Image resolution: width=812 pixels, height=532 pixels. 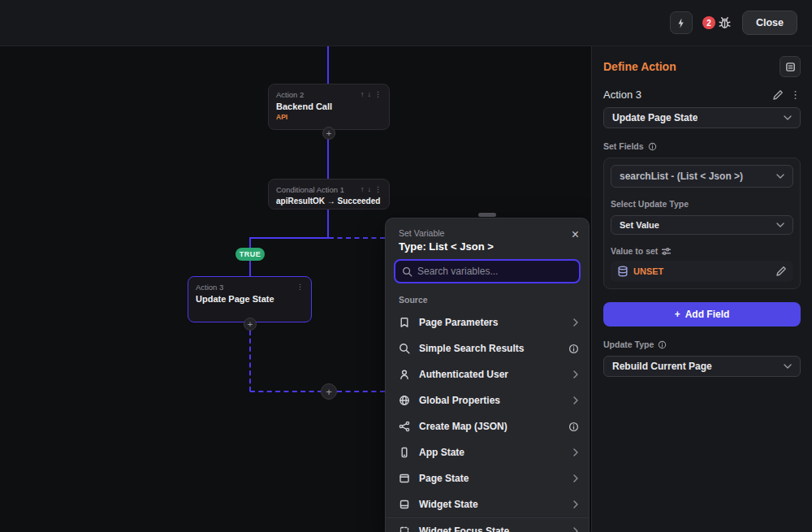 I want to click on database-icon, so click(x=623, y=271).